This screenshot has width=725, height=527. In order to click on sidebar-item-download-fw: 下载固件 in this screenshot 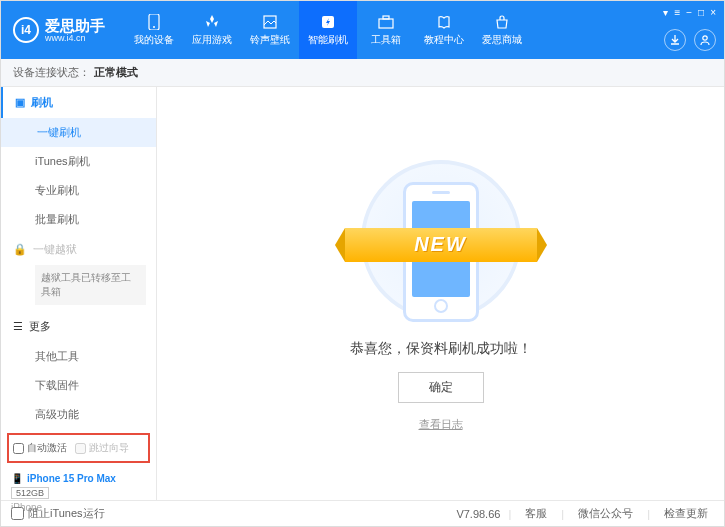, I will do `click(78, 386)`.